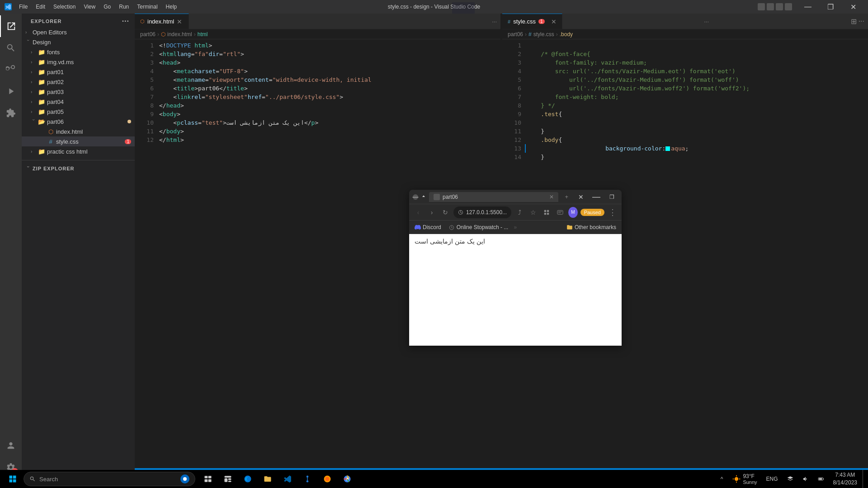 This screenshot has width=868, height=488. What do you see at coordinates (811, 7) in the screenshot?
I see `window-controls: — ❐ ✕` at bounding box center [811, 7].